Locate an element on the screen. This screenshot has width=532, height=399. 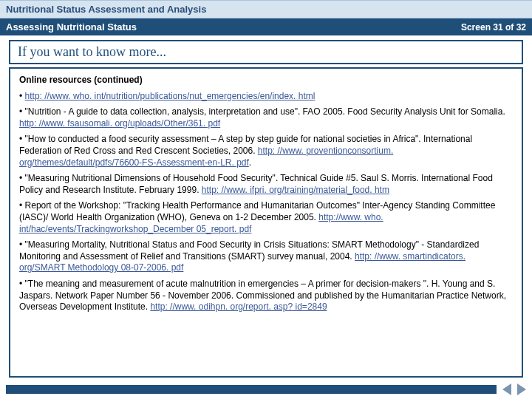
content-heading: Online resources (continued) is located at coordinates (266, 81).